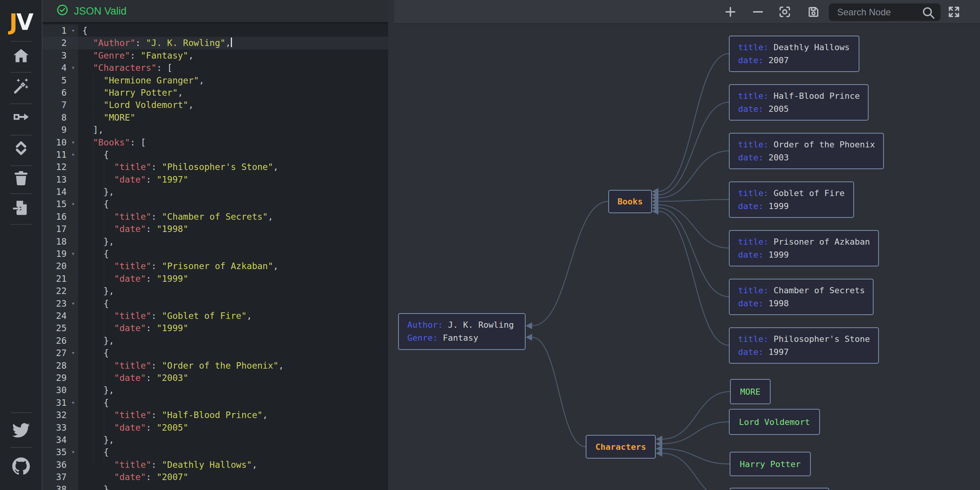 This screenshot has height=490, width=980. I want to click on code-line: 14 },, so click(215, 192).